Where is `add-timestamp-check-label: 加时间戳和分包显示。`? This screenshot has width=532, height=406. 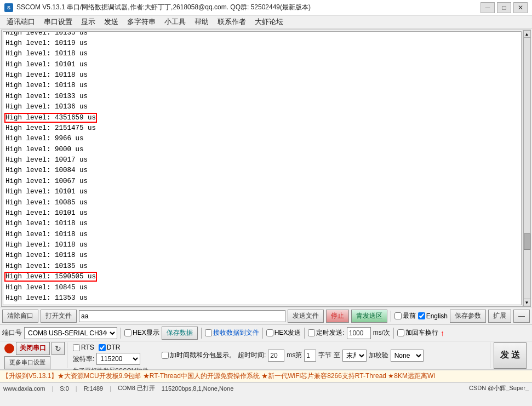 add-timestamp-check-label: 加时间戳和分包显示。 is located at coordinates (198, 355).